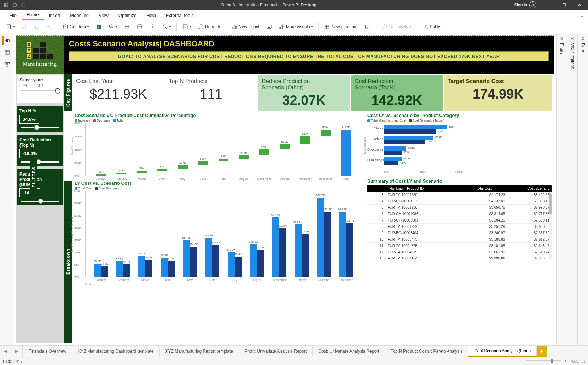 This screenshot has width=588, height=365. Describe the element at coordinates (460, 201) in the screenshot. I see `table-row: 4FUR-CH-10001215$4,133.09$3,389.13` at that location.